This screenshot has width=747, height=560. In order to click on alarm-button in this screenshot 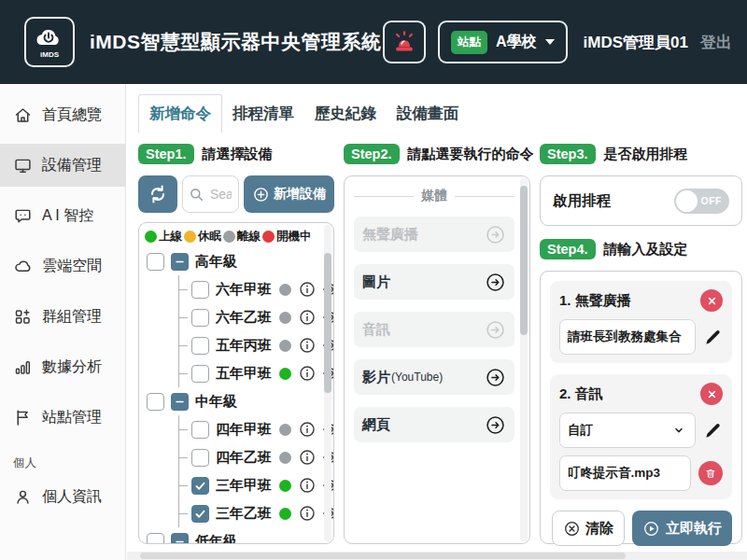, I will do `click(404, 42)`.